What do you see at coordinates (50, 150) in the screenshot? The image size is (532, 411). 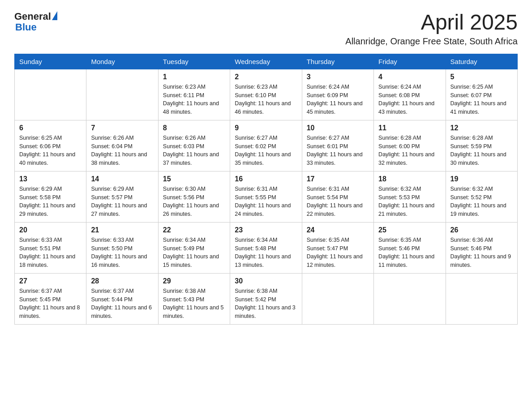 I see `day-info: Sunrise: 6:25 AMSunset: 6:06 PMDaylight:…` at bounding box center [50, 150].